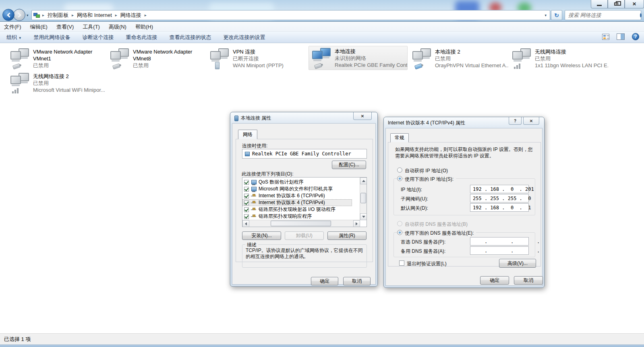  Describe the element at coordinates (515, 121) in the screenshot. I see `dialog-help-button: ?` at that location.